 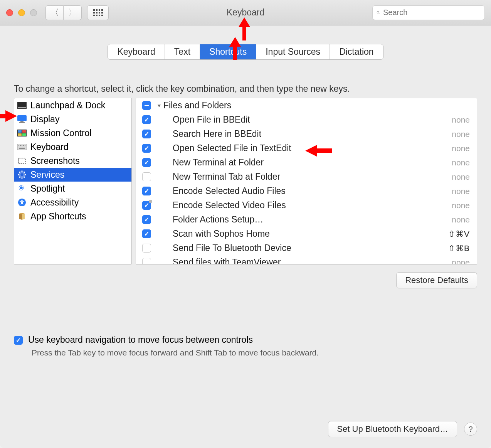 I want to click on restore-row: Restore Defaults, so click(x=246, y=280).